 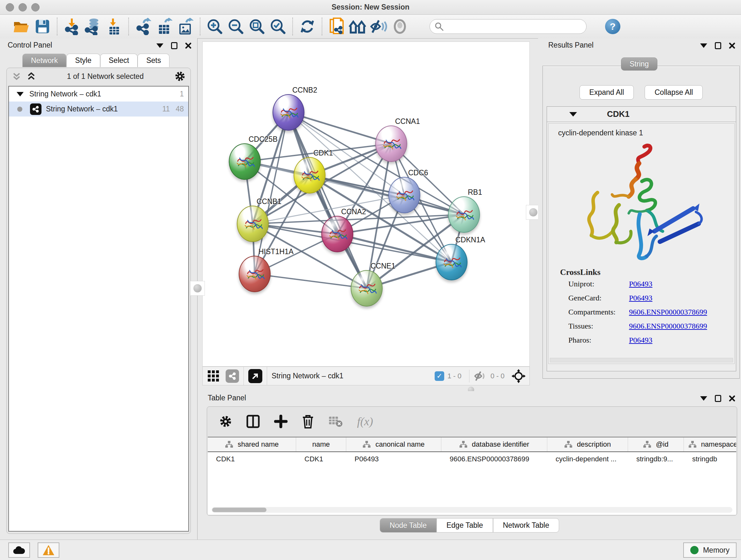 What do you see at coordinates (143, 26) in the screenshot?
I see `export-network-button` at bounding box center [143, 26].